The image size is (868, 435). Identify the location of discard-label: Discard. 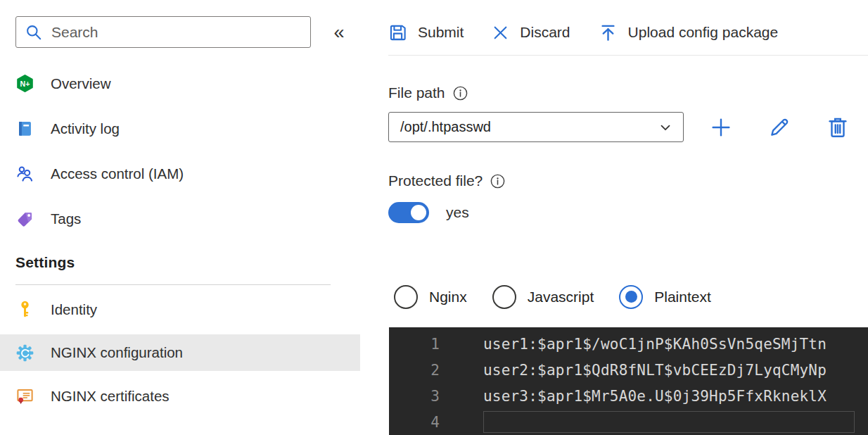
(544, 32).